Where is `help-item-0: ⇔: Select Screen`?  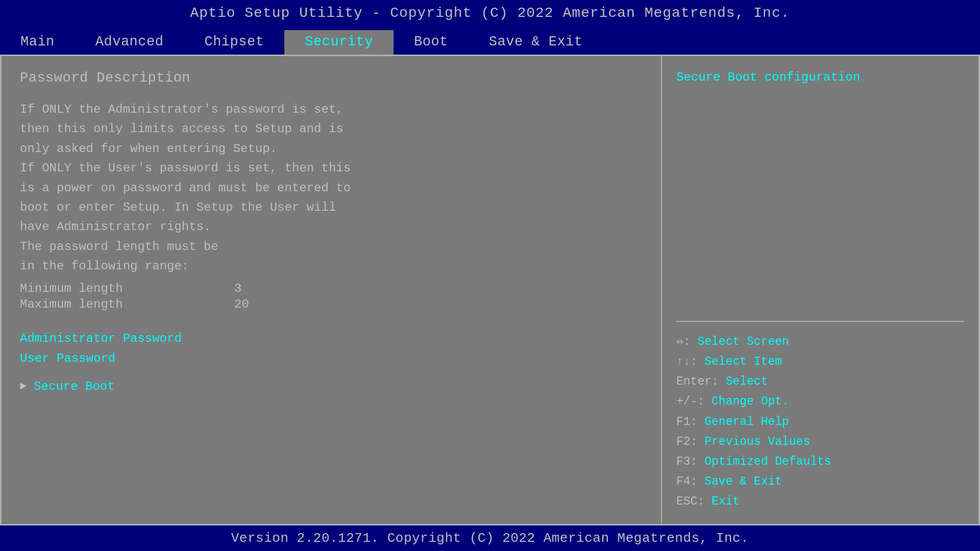
help-item-0: ⇔: Select Screen is located at coordinates (820, 342).